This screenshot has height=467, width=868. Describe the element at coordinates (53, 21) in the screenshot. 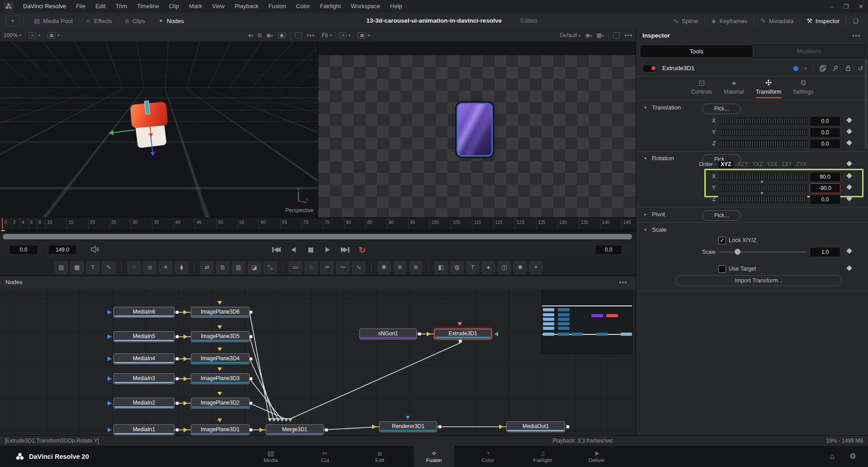

I see `toolbar-button-media-pool: ▤Media Pool` at that location.